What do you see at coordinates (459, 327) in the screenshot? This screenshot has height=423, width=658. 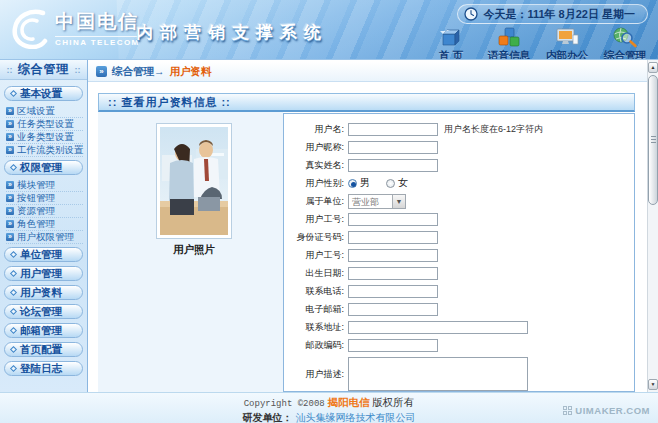 I see `form-row: 联系地址:` at bounding box center [459, 327].